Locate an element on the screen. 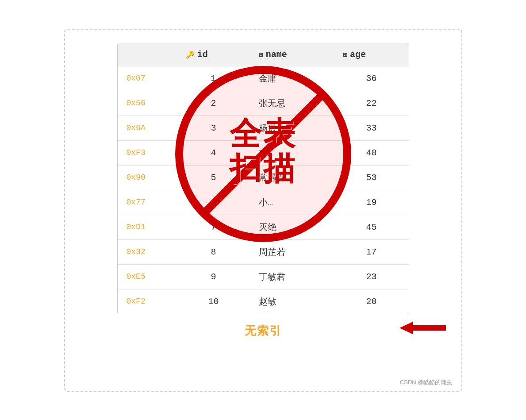 The height and width of the screenshot is (420, 526). cell-hex-4: 0x90 is located at coordinates (147, 177).